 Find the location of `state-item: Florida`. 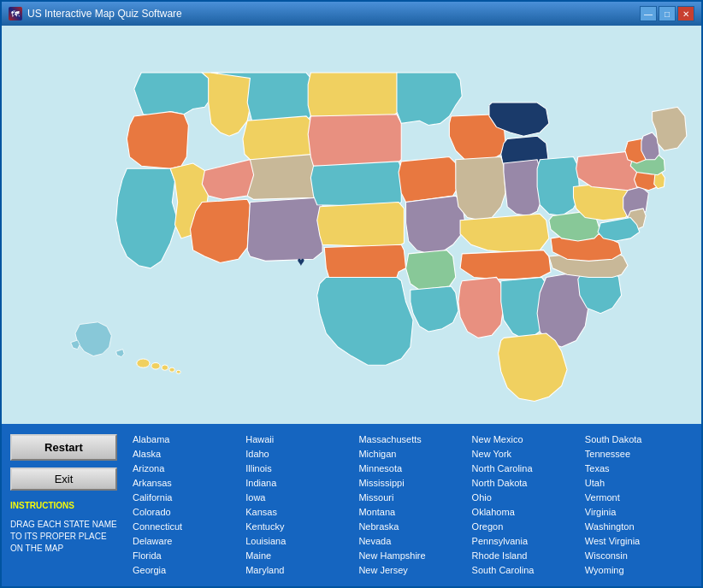

state-item: Florida is located at coordinates (187, 556).